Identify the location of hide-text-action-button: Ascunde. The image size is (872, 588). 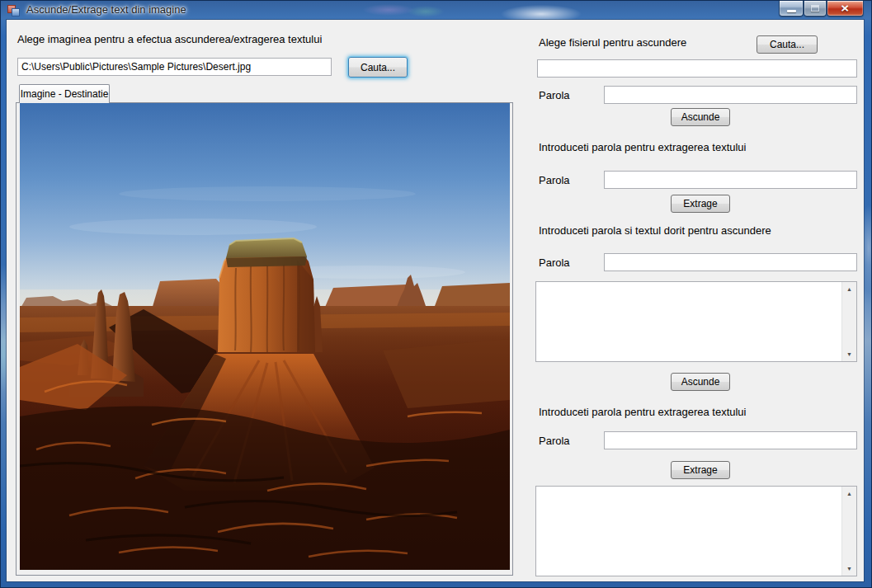
(700, 382).